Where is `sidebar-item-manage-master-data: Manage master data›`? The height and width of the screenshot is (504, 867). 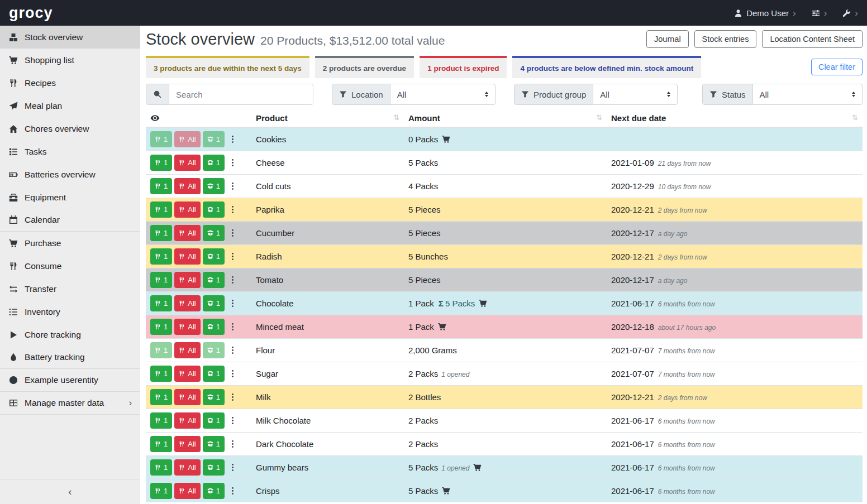 sidebar-item-manage-master-data: Manage master data› is located at coordinates (70, 403).